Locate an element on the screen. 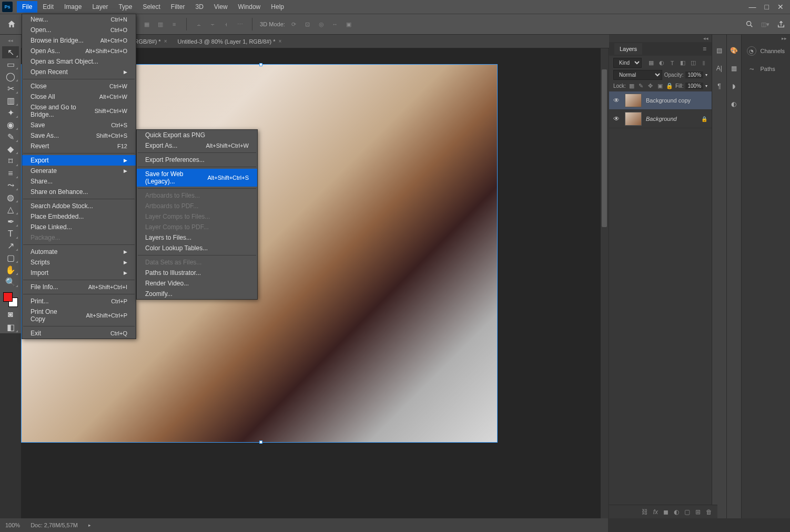  visibility-icon: 👁 is located at coordinates (617, 100).